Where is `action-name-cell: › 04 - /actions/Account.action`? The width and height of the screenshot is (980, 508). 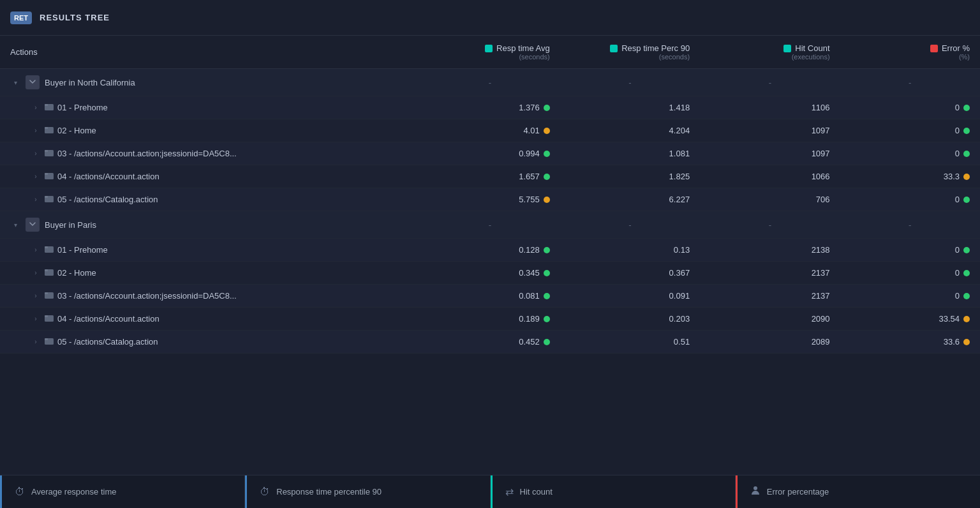 action-name-cell: › 04 - /actions/Account.action is located at coordinates (210, 319).